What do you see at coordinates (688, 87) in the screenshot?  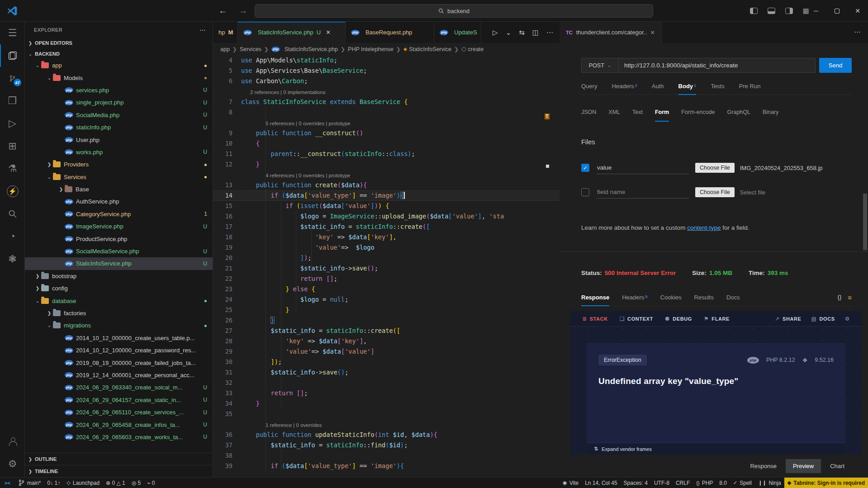 I see `request-tab-body: Body1` at bounding box center [688, 87].